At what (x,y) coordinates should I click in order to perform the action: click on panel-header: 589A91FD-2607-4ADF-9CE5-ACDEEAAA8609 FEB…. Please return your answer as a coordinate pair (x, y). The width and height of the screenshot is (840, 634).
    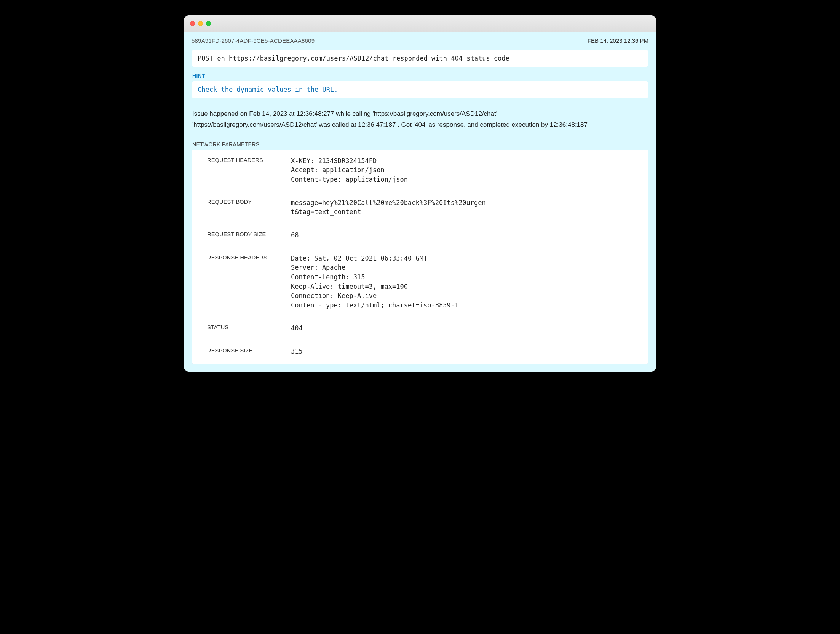
    Looking at the image, I should click on (420, 40).